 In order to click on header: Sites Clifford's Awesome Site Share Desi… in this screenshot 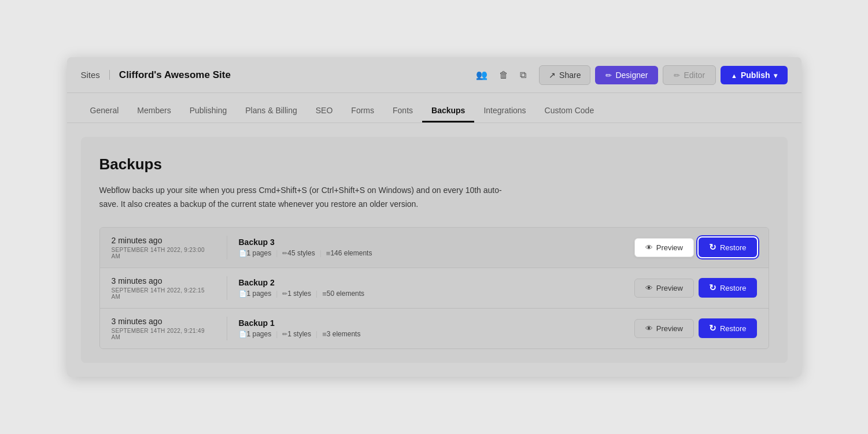, I will do `click(434, 75)`.